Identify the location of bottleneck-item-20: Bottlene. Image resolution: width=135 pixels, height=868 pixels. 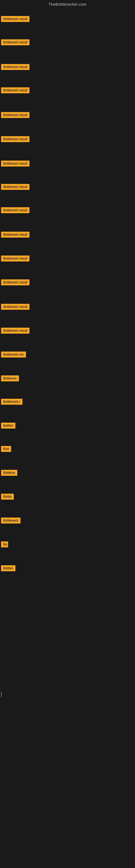
(9, 473).